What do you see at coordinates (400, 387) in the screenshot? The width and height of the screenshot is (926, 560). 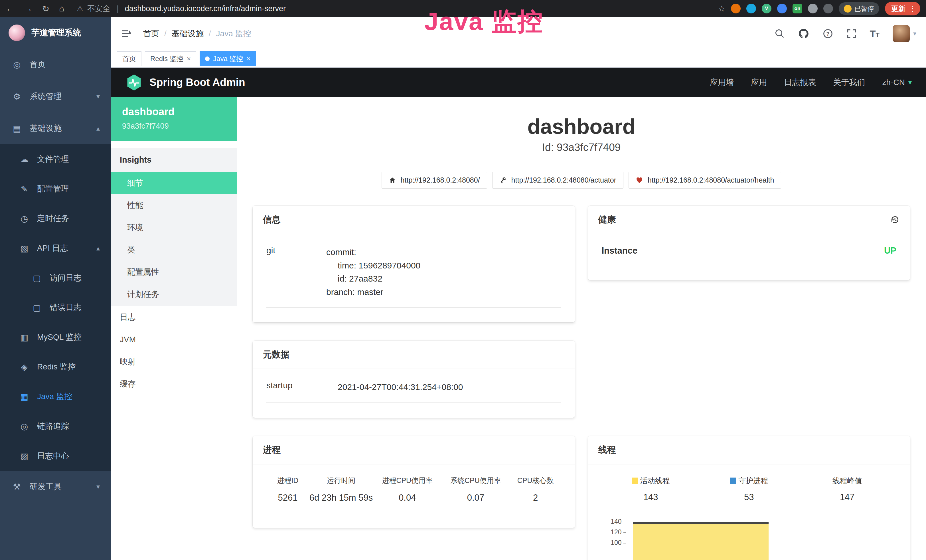 I see `metadata-value: 2021-04-27T00:44:31.254+08:00` at bounding box center [400, 387].